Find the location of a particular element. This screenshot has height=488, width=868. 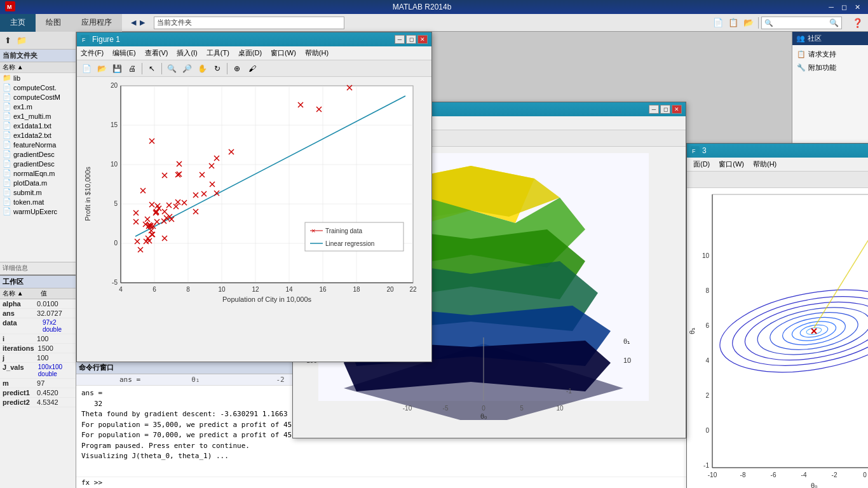

figure1-titlebar: F Figure 1 ─ ◻ ✕ is located at coordinates (254, 39).